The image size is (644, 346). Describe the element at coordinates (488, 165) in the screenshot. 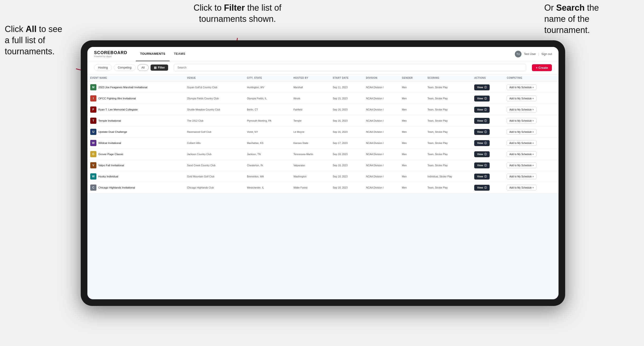

I see `actions-7: View ⓘ` at that location.